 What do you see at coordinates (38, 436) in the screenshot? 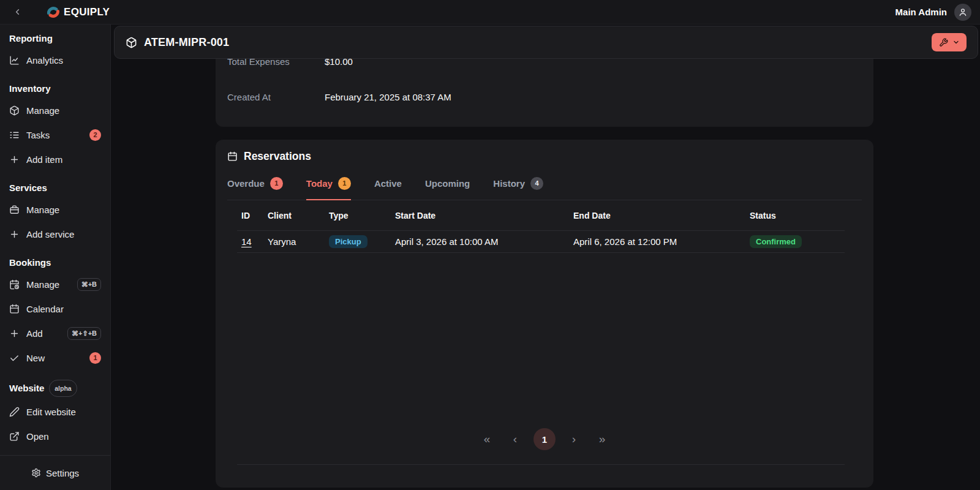
I see `sidebar-item-label: Open` at bounding box center [38, 436].